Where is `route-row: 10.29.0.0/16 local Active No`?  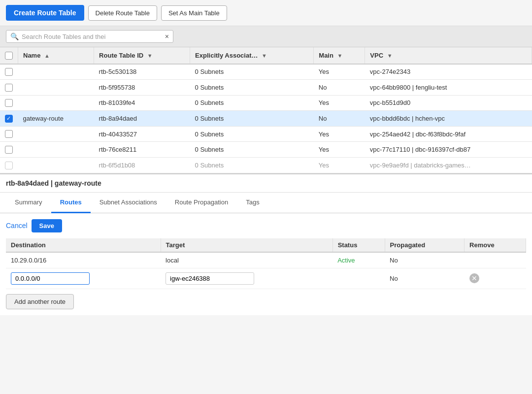 route-row: 10.29.0.0/16 local Active No is located at coordinates (266, 260).